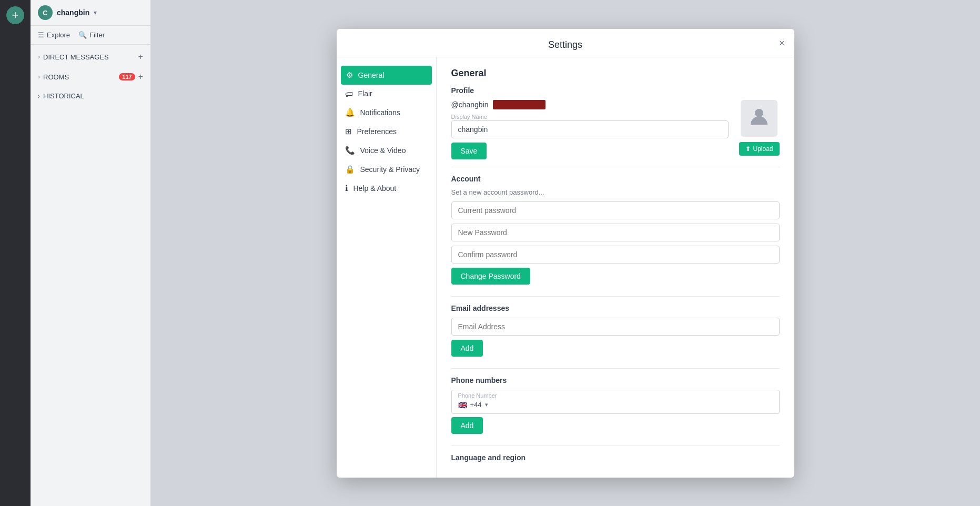 Image resolution: width=980 pixels, height=506 pixels. I want to click on sidebar-toolbar: ☰ Explore 🔍 Filter, so click(90, 35).